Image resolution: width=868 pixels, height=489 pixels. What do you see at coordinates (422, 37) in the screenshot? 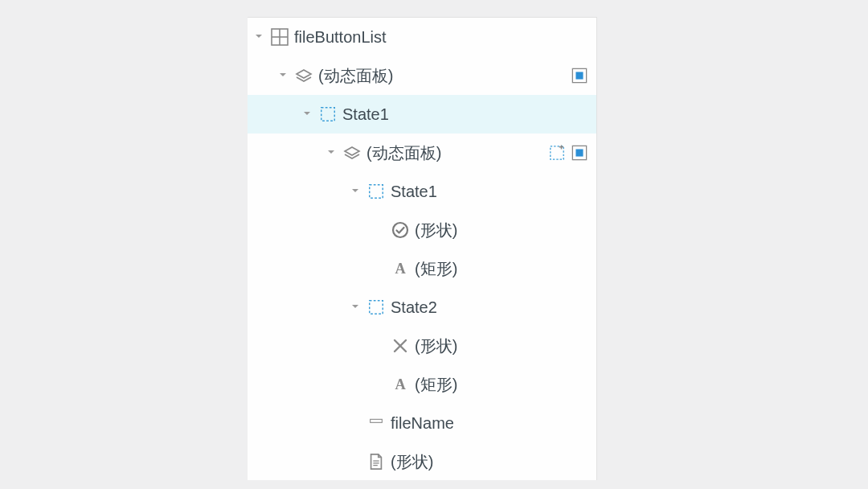
I see `tree-row: fileButtonList` at bounding box center [422, 37].